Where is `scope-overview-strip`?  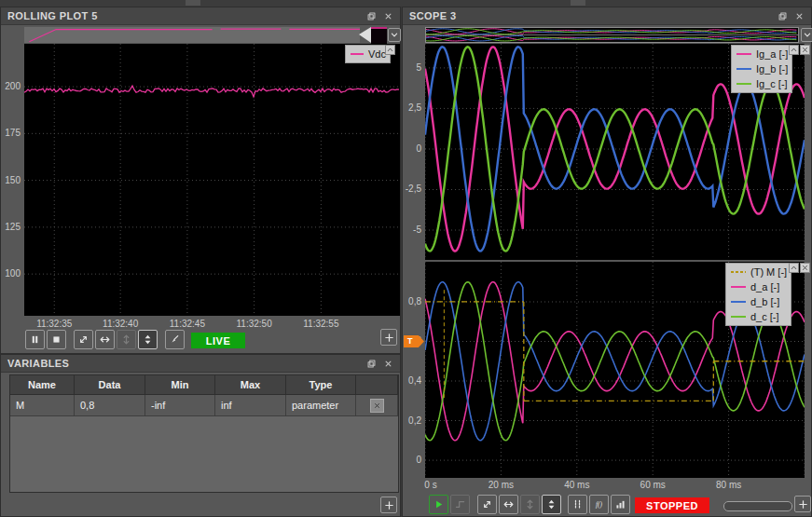
scope-overview-strip is located at coordinates (612, 35).